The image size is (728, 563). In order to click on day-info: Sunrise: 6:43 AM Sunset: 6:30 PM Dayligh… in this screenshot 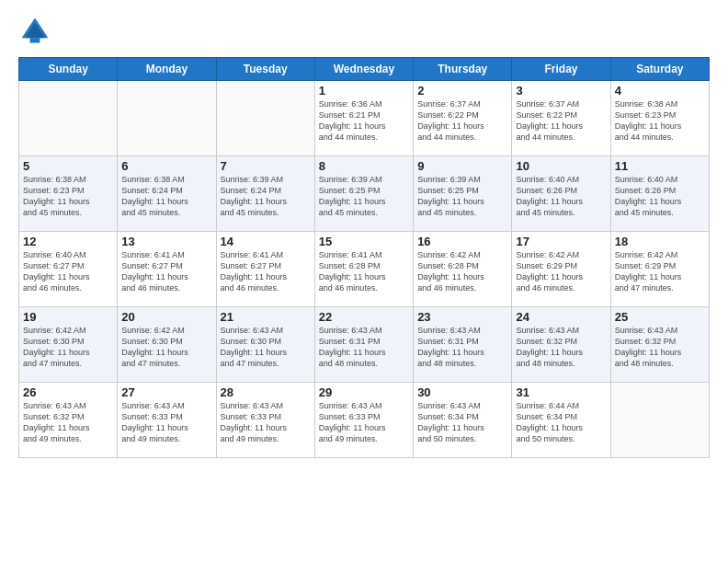, I will do `click(266, 348)`.